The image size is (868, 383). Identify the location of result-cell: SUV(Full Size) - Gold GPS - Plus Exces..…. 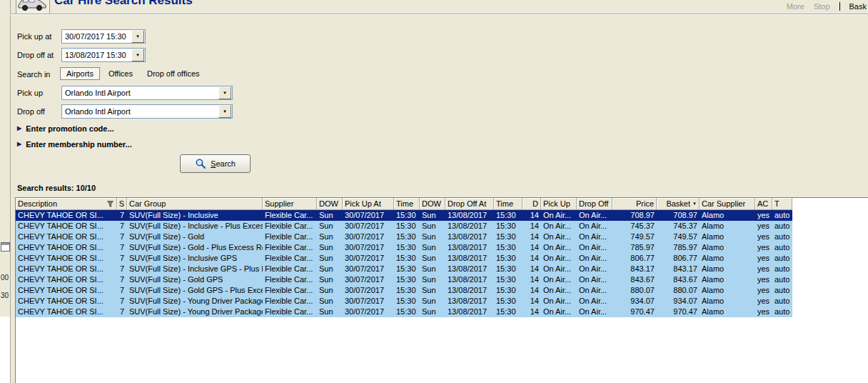
(195, 290).